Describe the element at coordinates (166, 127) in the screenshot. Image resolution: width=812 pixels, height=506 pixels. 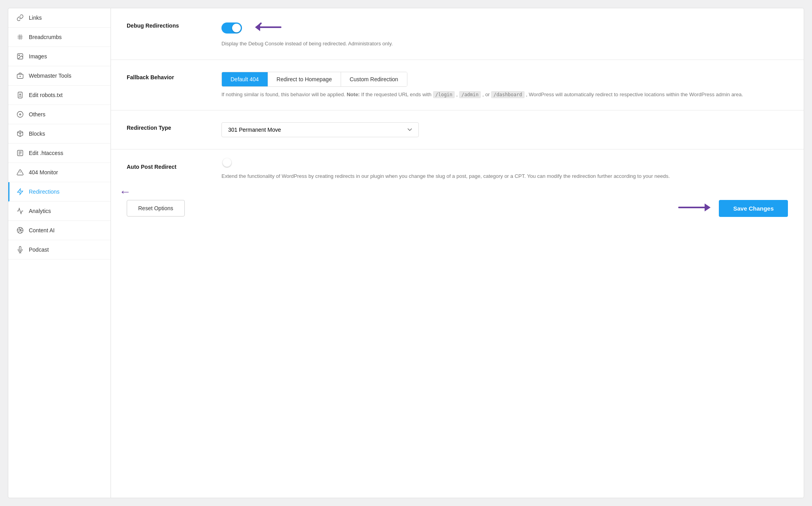
I see `redirection-type-label: Redirection Type` at that location.